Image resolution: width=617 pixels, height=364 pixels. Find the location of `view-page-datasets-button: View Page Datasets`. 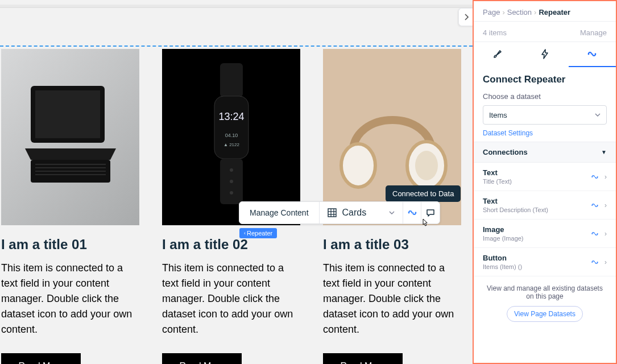

view-page-datasets-button: View Page Datasets is located at coordinates (545, 314).